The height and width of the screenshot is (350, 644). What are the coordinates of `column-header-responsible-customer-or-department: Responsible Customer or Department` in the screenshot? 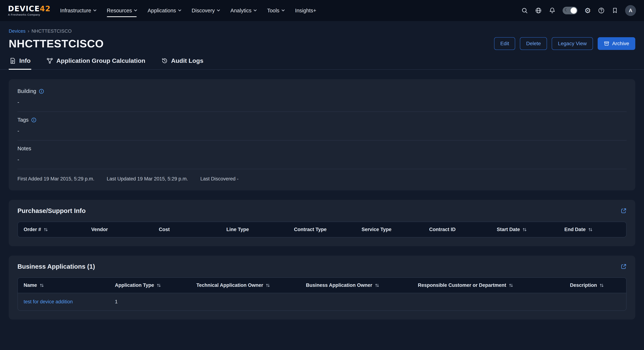 It's located at (488, 285).